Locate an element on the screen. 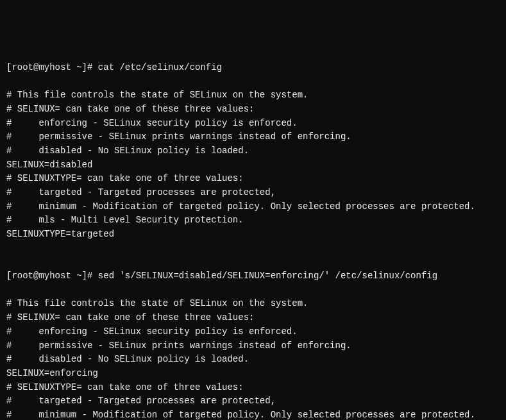 Image resolution: width=506 pixels, height=420 pixels. terminal-output-line: SELINUX=disabled is located at coordinates (253, 165).